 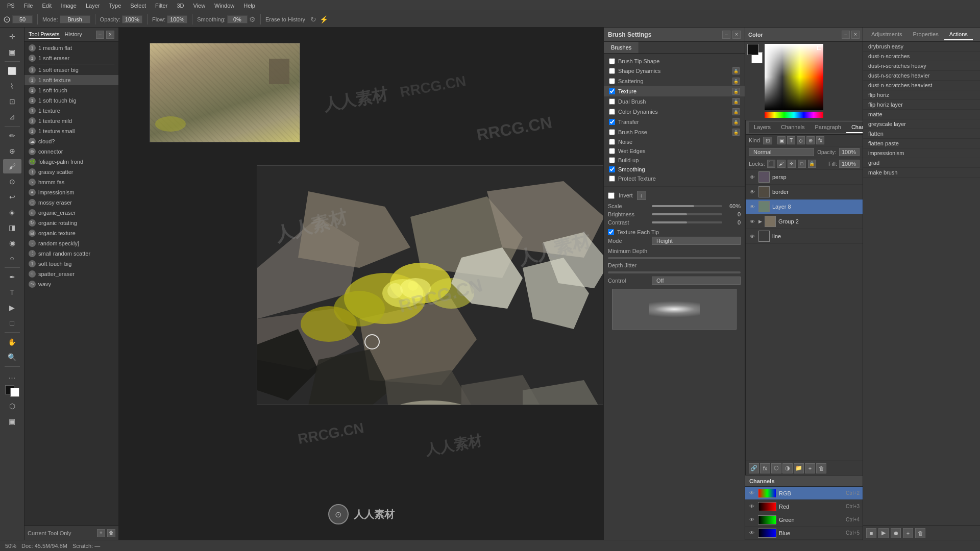 What do you see at coordinates (674, 112) in the screenshot?
I see `option-color-dynamics: Color Dynamics 🔒` at bounding box center [674, 112].